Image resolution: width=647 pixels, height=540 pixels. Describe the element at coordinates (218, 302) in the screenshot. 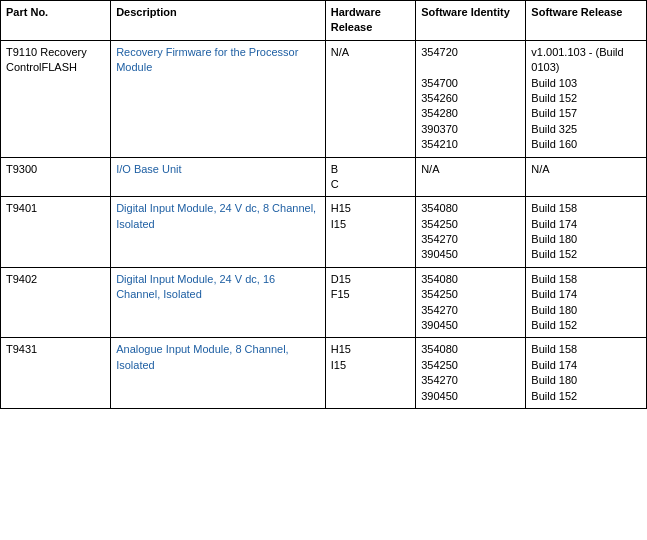

I see `cell-desc: Digital Input Module, 24 V dc, 16 Channe…` at that location.